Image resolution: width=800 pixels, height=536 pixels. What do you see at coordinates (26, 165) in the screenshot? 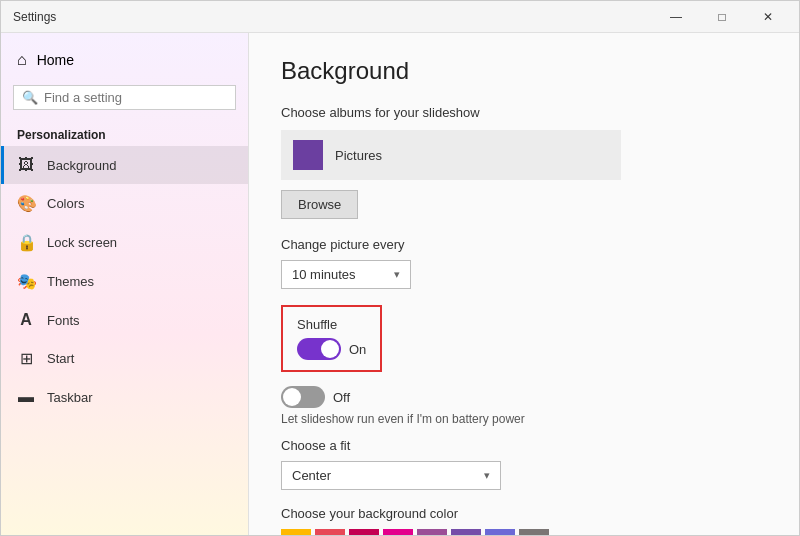
I see `background-icon: 🖼` at bounding box center [26, 165].